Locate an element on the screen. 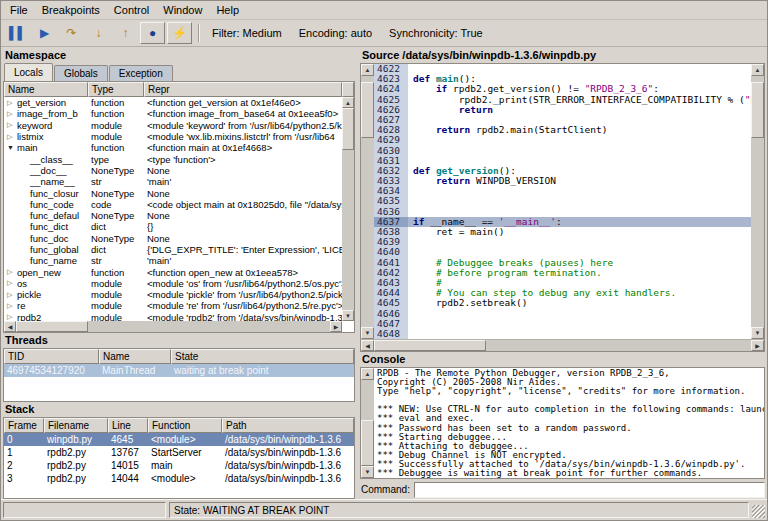 The height and width of the screenshot is (521, 768). console-output: RPDB - The Remote Python Debugger, versi… is located at coordinates (569, 423).